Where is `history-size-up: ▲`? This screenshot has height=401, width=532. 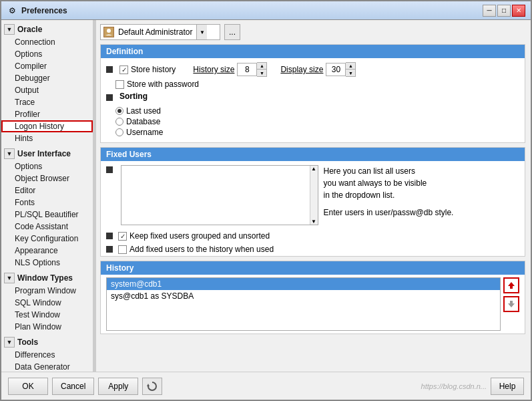 history-size-up: ▲ is located at coordinates (262, 66).